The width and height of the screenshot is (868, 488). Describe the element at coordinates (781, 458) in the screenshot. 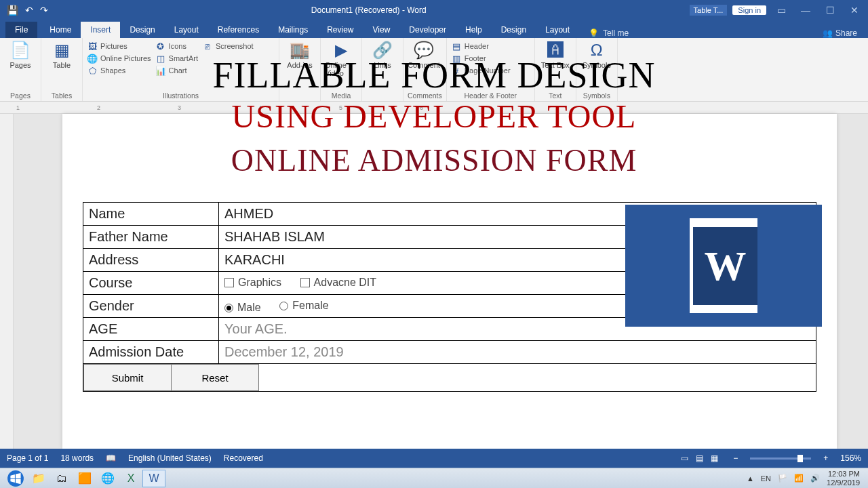

I see `zoom-slider` at that location.